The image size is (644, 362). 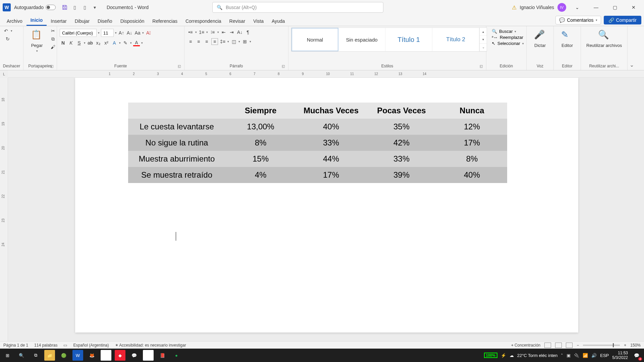 What do you see at coordinates (79, 43) in the screenshot?
I see `underline-icon: S` at bounding box center [79, 43].